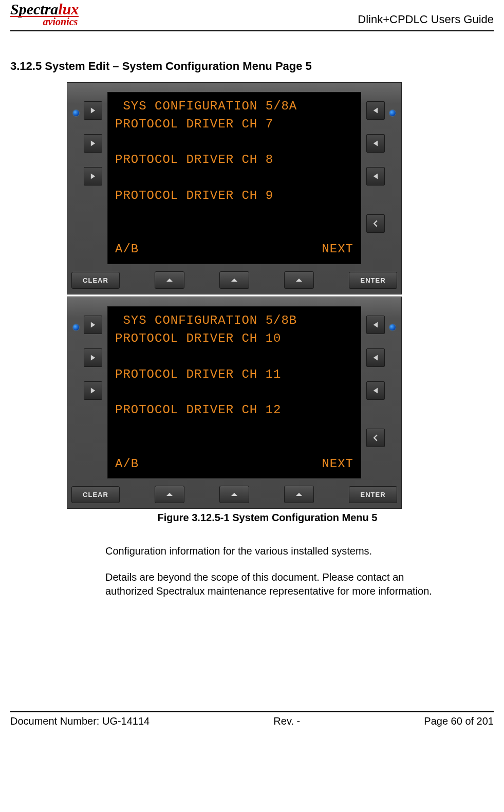 The width and height of the screenshot is (504, 812). What do you see at coordinates (234, 196) in the screenshot?
I see `screen-line-3: PROTOCOL DRIVER CH 9` at bounding box center [234, 196].